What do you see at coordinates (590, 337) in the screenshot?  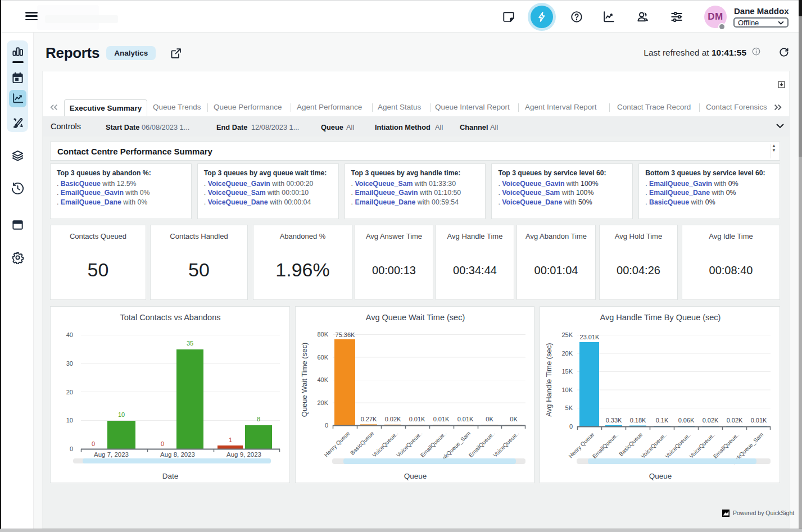 I see `svg-text: 23.01K` at bounding box center [590, 337].